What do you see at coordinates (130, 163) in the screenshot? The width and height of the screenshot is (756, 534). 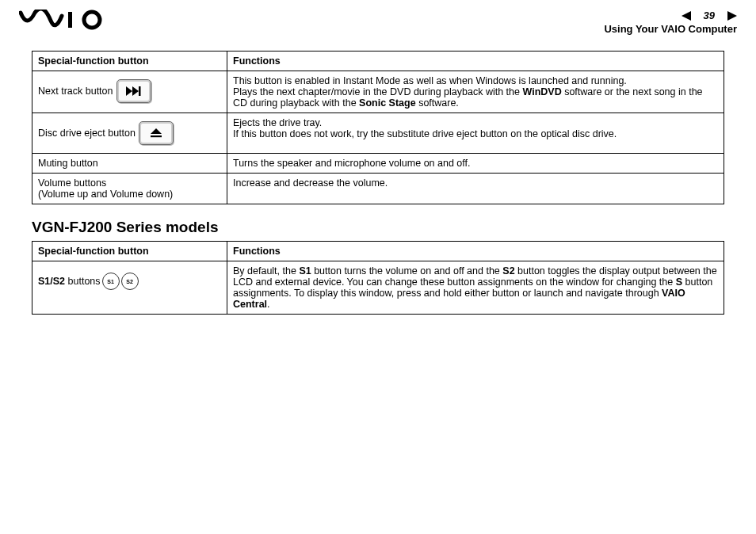 I see `button-cell: Muting button` at bounding box center [130, 163].